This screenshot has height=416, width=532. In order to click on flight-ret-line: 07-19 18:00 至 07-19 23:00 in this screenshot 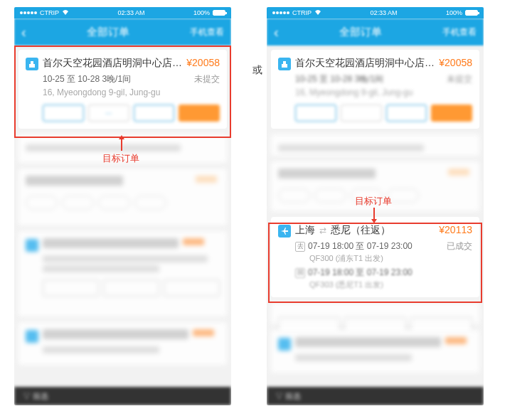, I will do `click(360, 273)`.